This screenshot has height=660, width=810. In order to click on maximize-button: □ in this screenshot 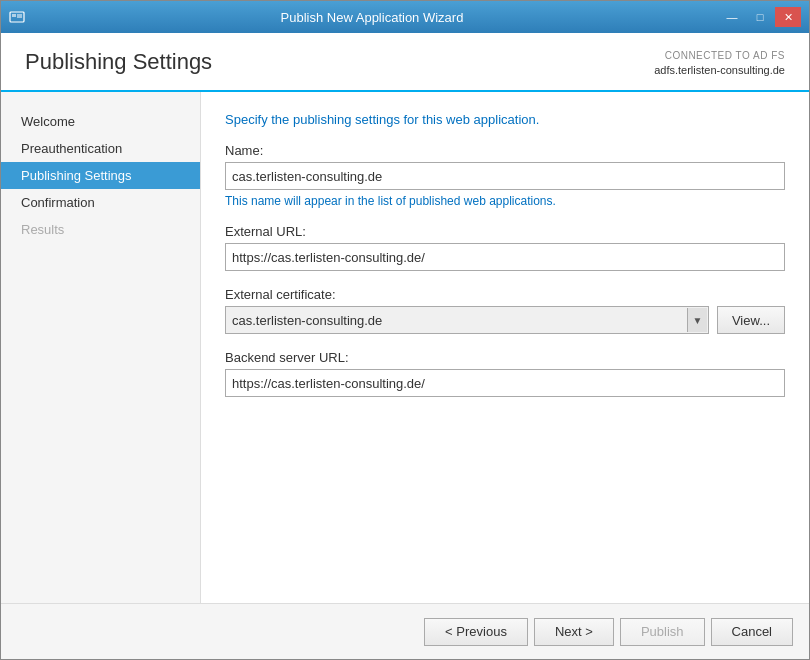, I will do `click(760, 17)`.